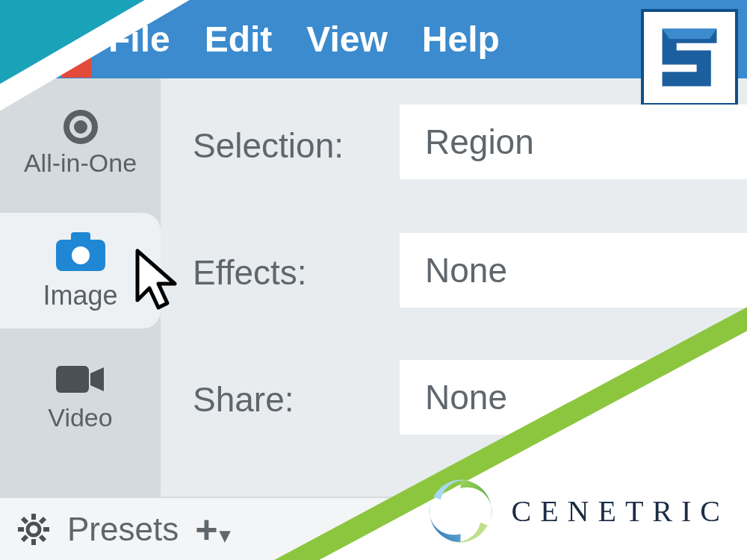  What do you see at coordinates (268, 146) in the screenshot?
I see `label-selection: Selection:` at bounding box center [268, 146].